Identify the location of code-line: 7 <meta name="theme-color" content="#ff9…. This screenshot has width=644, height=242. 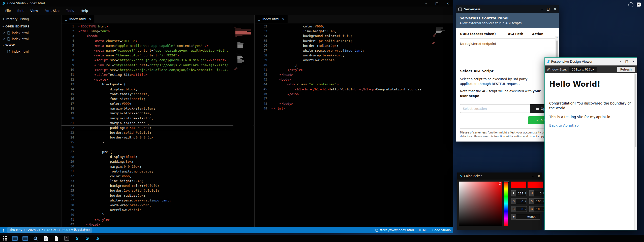
(158, 55).